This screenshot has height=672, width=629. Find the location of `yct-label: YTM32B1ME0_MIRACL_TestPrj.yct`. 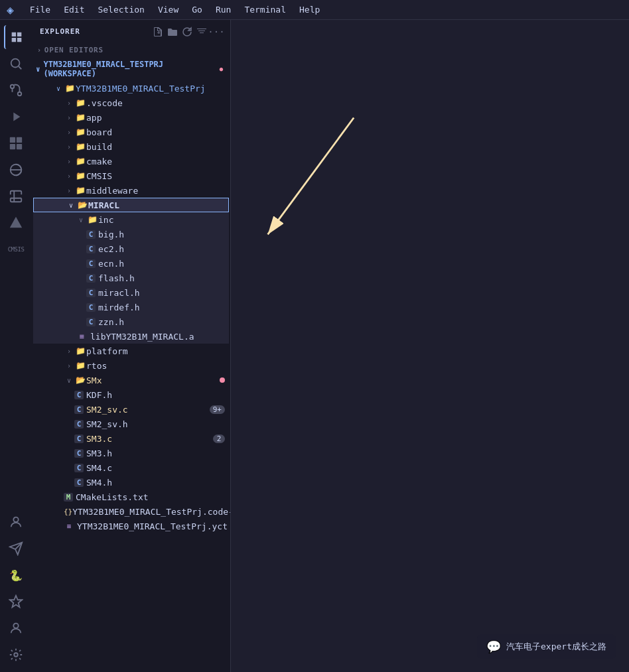

yct-label: YTM32B1ME0_MIRACL_TestPrj.yct is located at coordinates (154, 527).